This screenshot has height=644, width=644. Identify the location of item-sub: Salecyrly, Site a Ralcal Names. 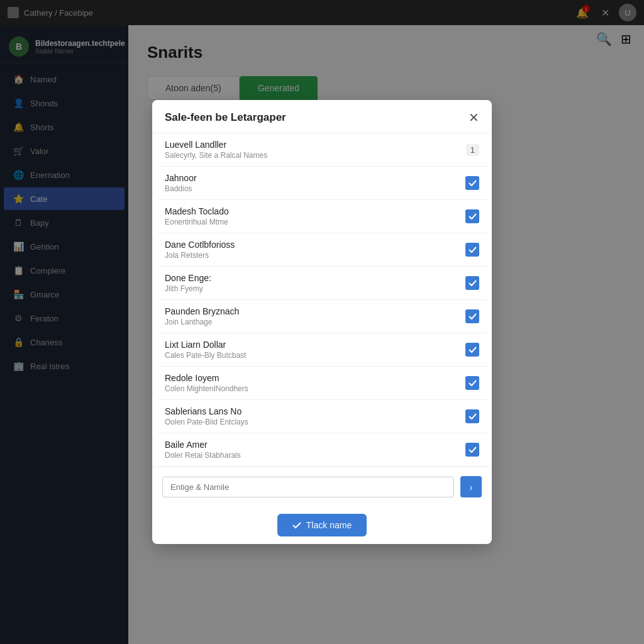
(216, 155).